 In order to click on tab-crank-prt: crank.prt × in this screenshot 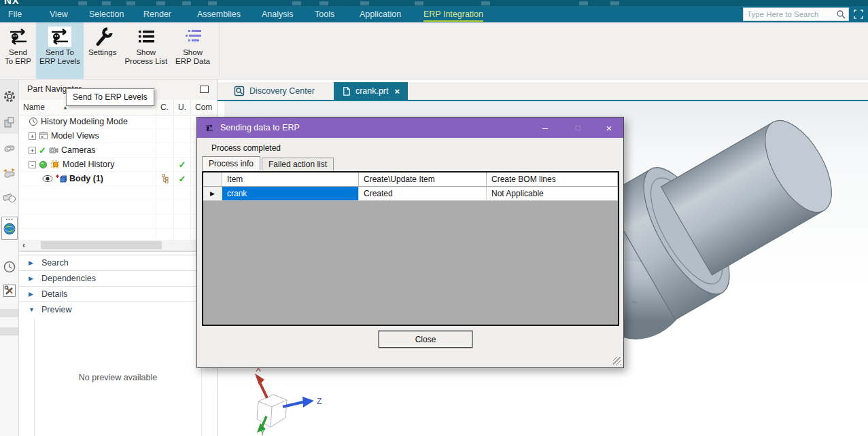, I will do `click(371, 91)`.